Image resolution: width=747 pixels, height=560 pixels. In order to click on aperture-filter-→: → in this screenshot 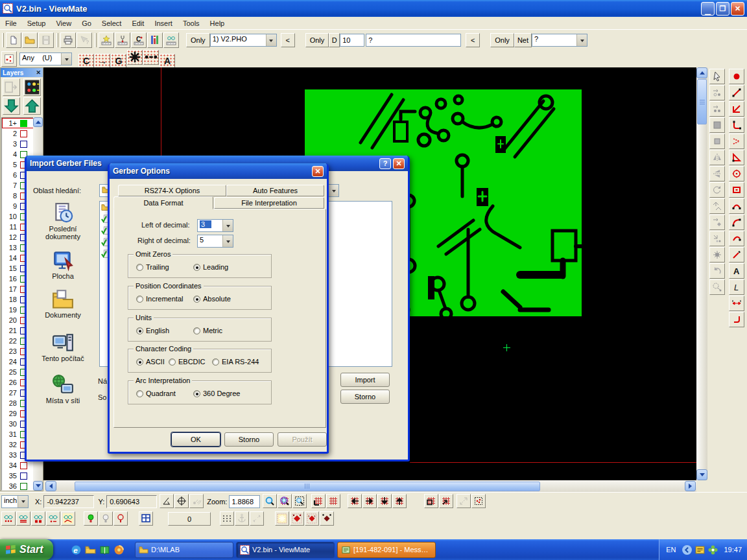, I will do `click(102, 61)`.